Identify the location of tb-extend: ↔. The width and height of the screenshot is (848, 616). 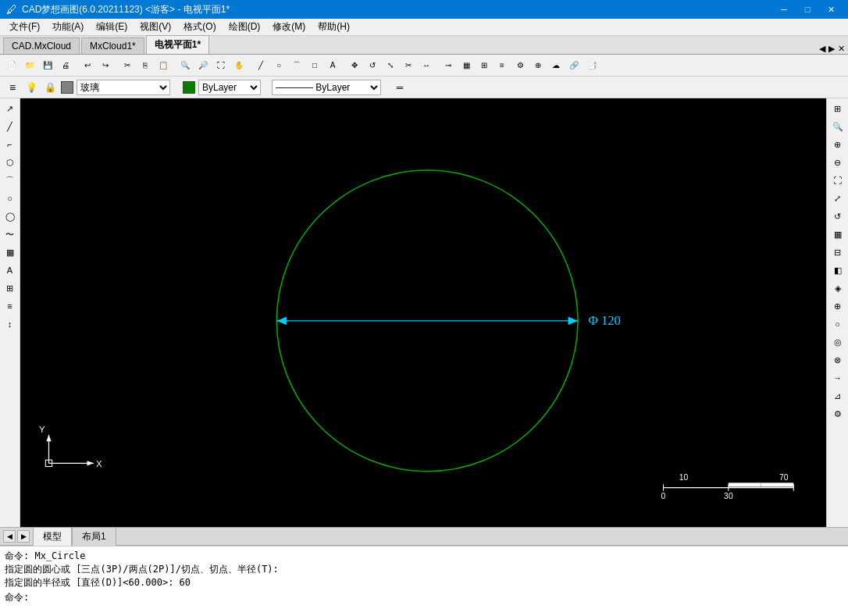
(426, 66).